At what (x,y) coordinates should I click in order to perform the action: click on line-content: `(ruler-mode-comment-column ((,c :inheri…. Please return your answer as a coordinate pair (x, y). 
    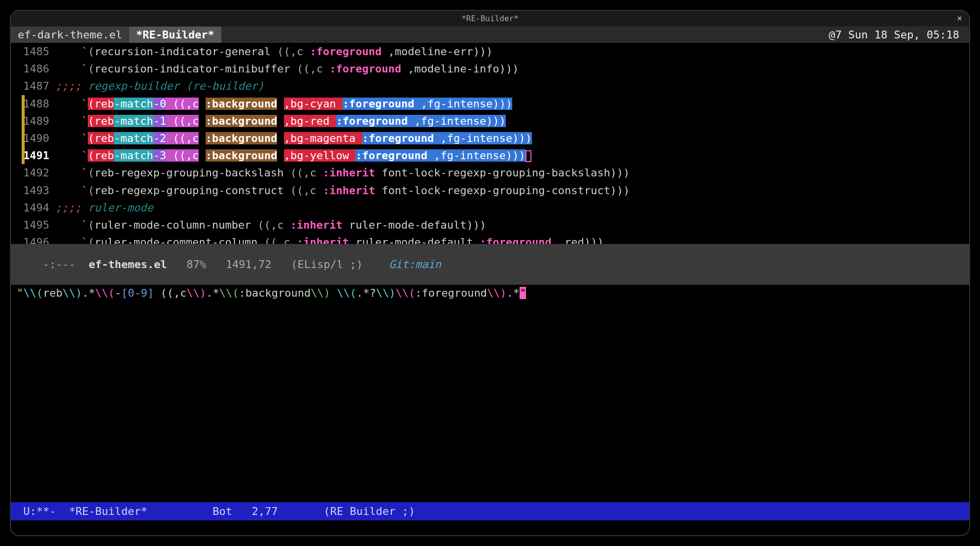
    Looking at the image, I should click on (329, 239).